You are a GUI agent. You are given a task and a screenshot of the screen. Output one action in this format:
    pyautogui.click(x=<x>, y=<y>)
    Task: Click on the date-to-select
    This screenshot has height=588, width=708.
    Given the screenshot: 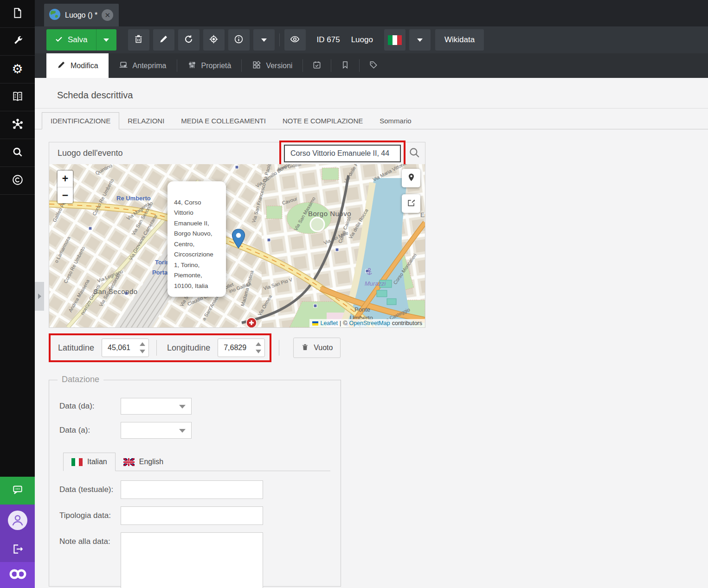 What is the action you would take?
    pyautogui.click(x=156, y=430)
    